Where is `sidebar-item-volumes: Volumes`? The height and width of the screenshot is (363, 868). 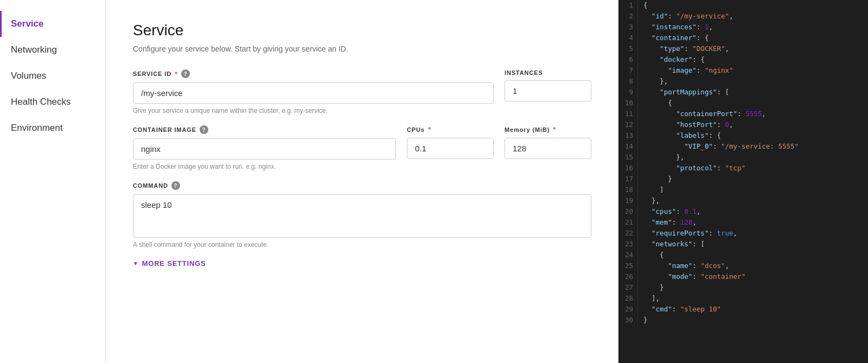 sidebar-item-volumes: Volumes is located at coordinates (53, 76).